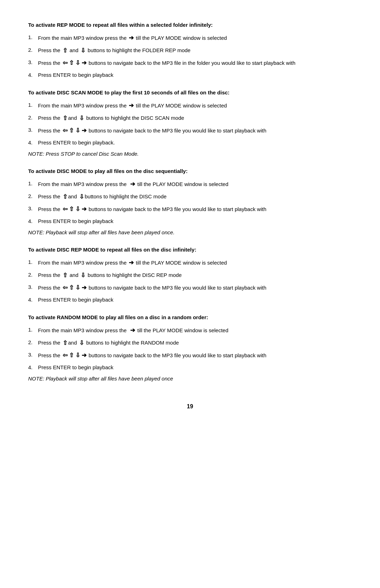  I want to click on step-content: Press ENTER to begin playback., so click(76, 143).